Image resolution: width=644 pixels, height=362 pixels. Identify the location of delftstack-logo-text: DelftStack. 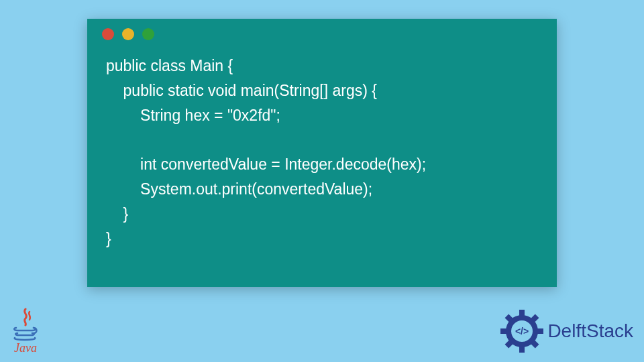
(590, 331).